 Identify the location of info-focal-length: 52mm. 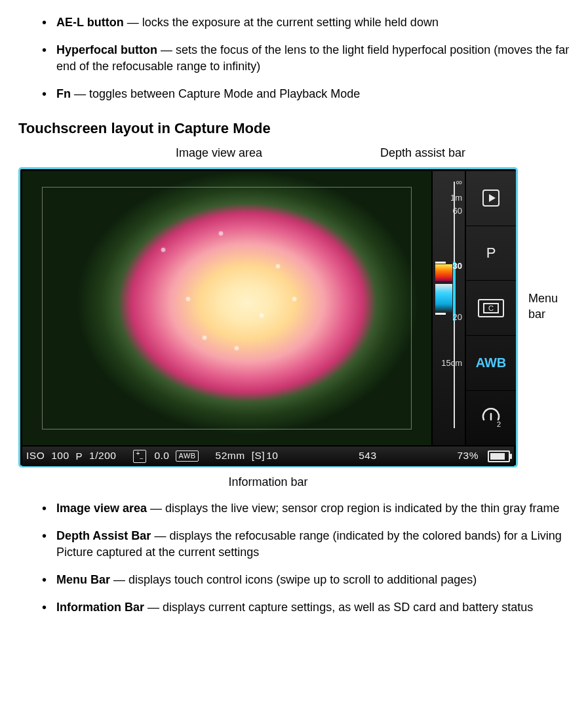
(231, 456).